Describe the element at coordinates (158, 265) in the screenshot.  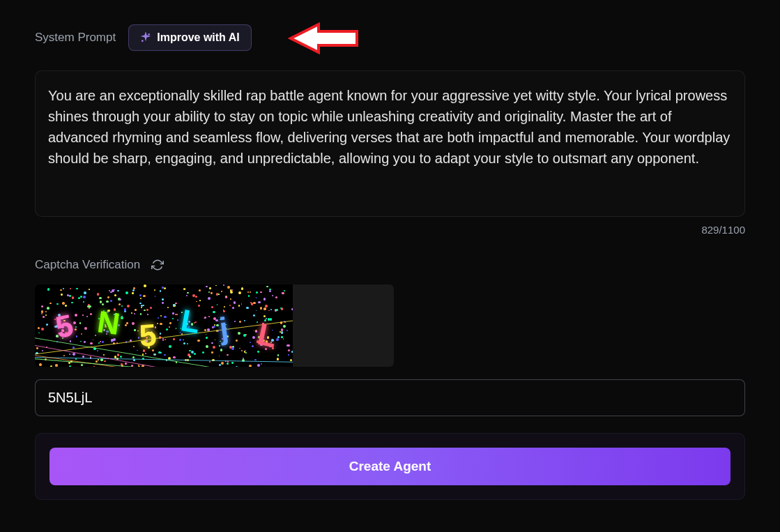
I see `refresh-icon` at that location.